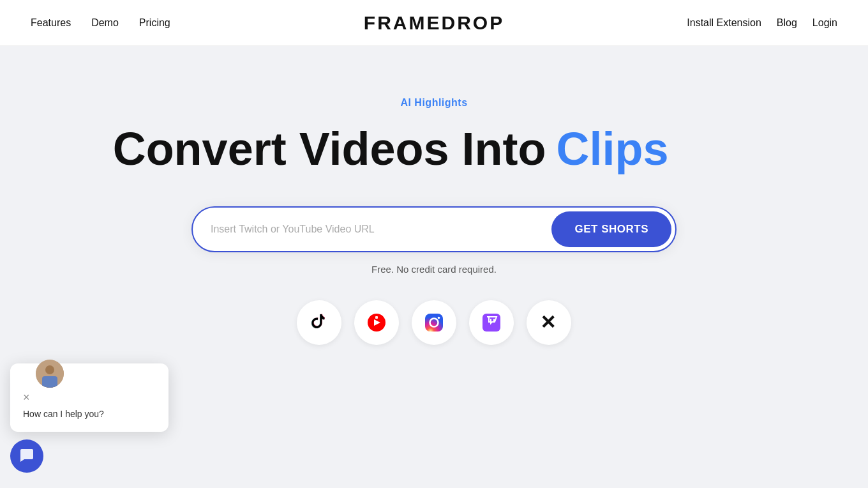 The height and width of the screenshot is (488, 868). Describe the element at coordinates (549, 323) in the screenshot. I see `platform-x-twitter: ✕` at that location.